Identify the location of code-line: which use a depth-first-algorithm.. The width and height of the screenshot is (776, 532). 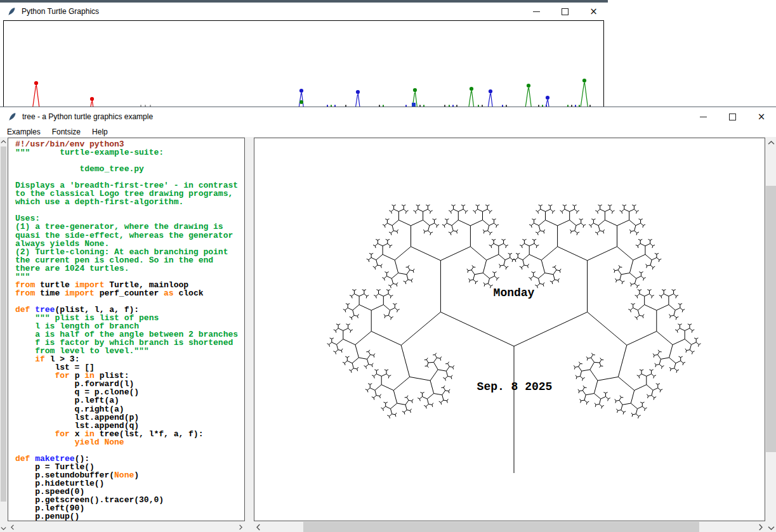
(129, 202).